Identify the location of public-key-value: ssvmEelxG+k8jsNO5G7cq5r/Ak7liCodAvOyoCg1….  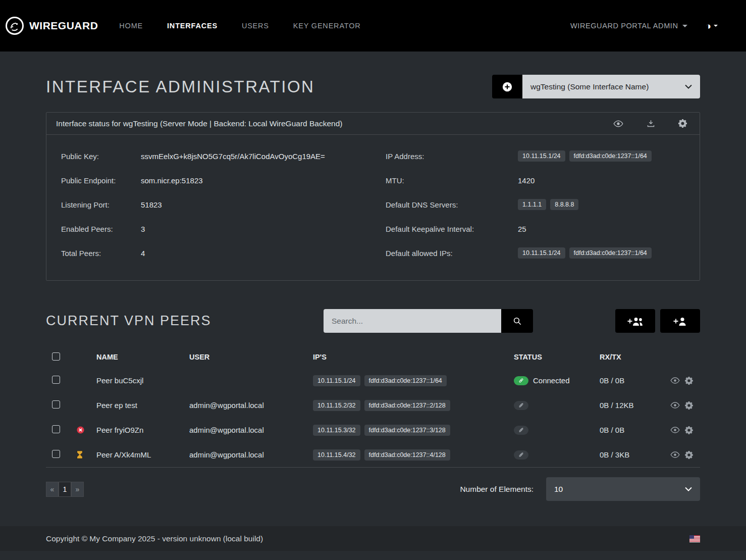
(263, 156).